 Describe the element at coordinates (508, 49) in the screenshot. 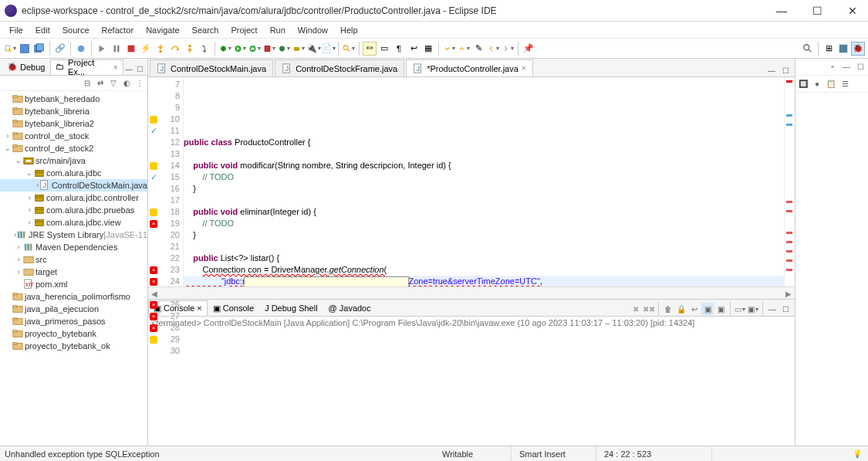

I see `forward-button` at that location.